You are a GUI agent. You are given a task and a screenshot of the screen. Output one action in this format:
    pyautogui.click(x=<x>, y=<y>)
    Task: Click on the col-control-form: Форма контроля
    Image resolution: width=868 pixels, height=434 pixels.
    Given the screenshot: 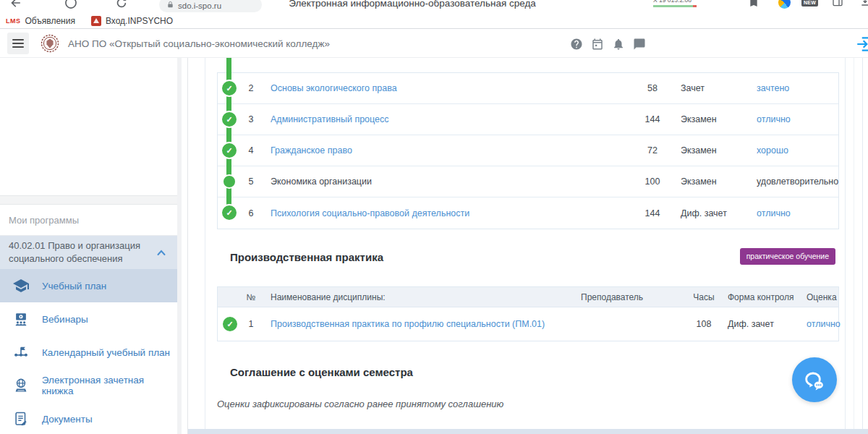 What is the action you would take?
    pyautogui.click(x=761, y=297)
    